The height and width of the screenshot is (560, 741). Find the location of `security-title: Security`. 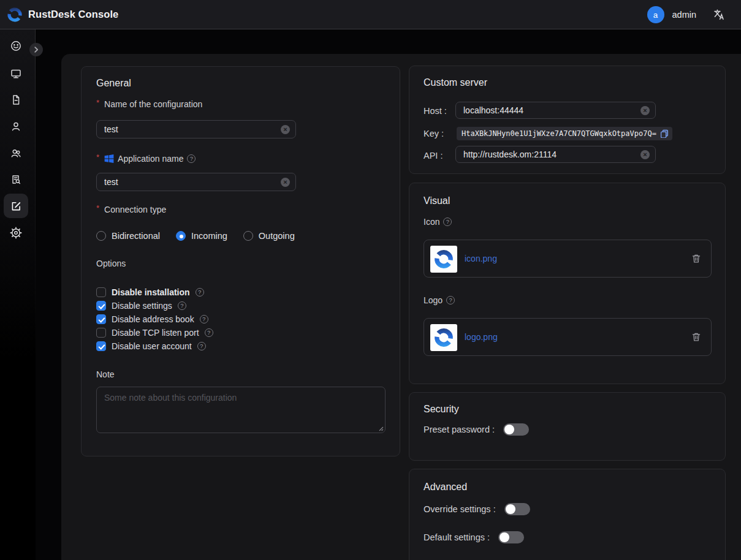

security-title: Security is located at coordinates (441, 409).